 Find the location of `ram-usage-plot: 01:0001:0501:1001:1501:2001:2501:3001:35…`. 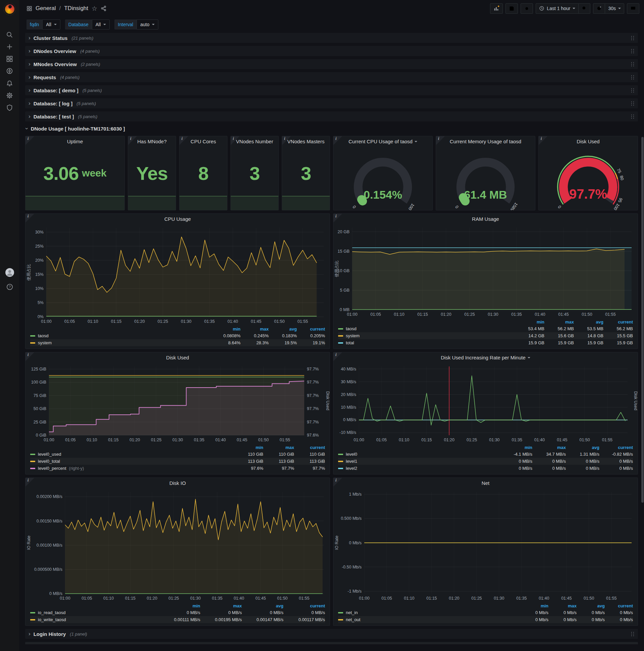

ram-usage-plot: 01:0001:0501:1001:1501:2001:2501:3001:35… is located at coordinates (486, 271).